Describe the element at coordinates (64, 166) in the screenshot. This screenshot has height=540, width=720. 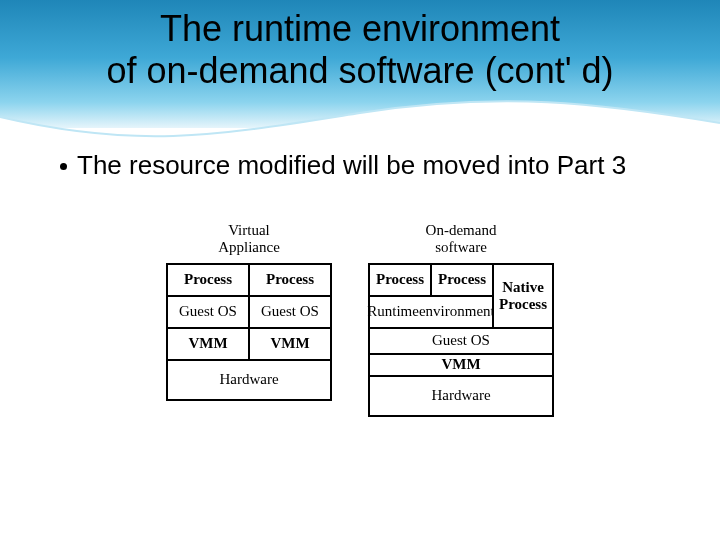
I see `bullet-dot-icon` at that location.